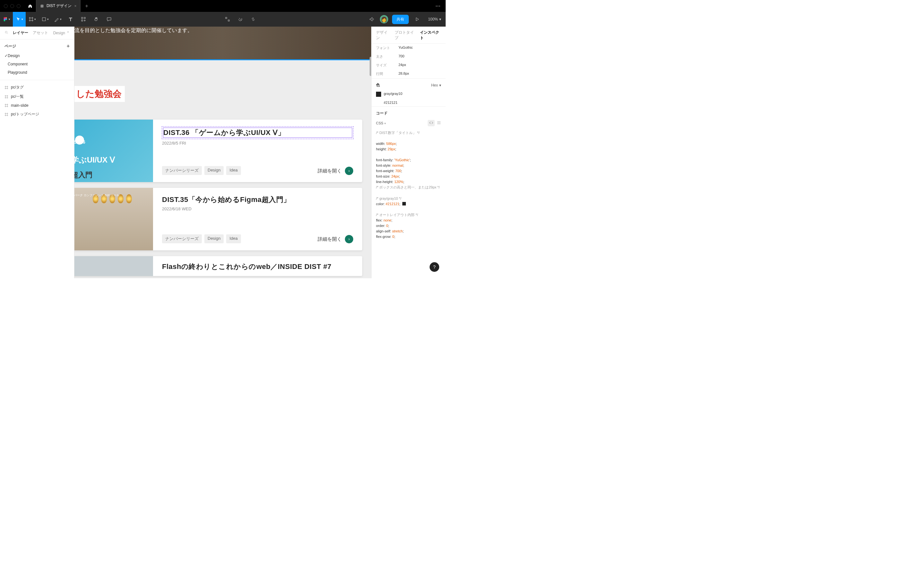 The image size is (924, 577). What do you see at coordinates (96, 19) in the screenshot?
I see `hand-tool-icon` at bounding box center [96, 19].